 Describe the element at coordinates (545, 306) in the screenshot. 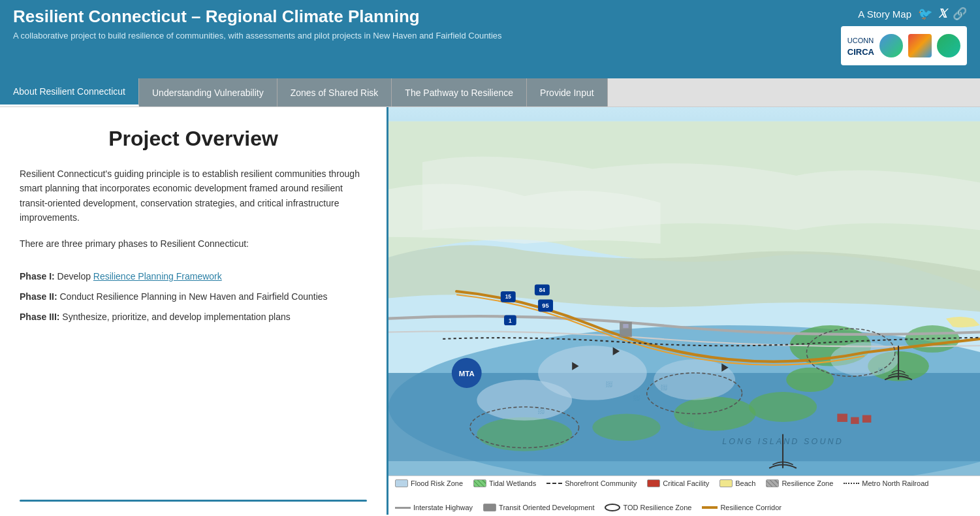

I see `svg-text: 95` at that location.